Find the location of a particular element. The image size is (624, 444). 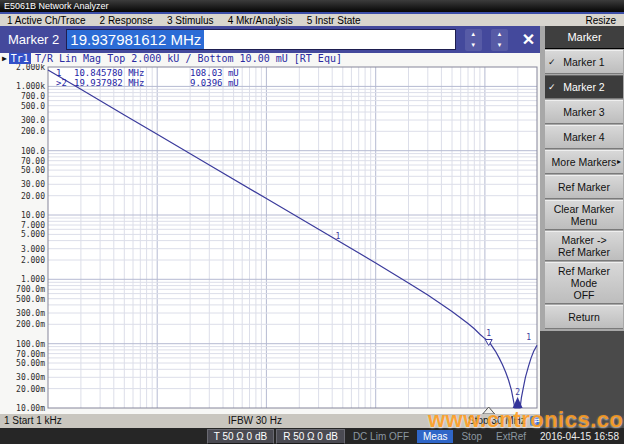

svg-text: 20.00m is located at coordinates (30, 390).